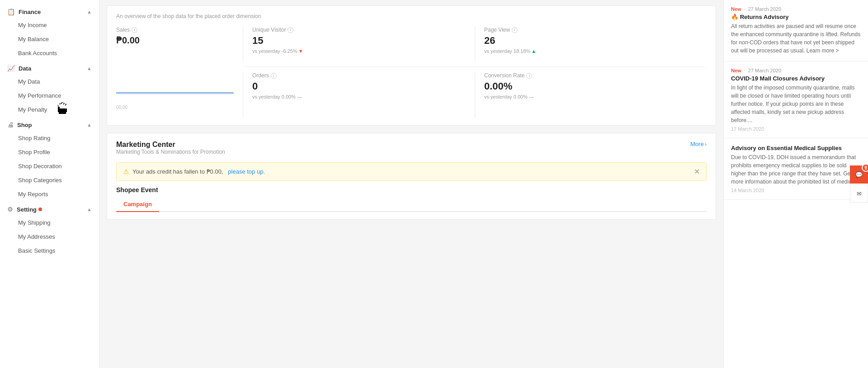 The height and width of the screenshot is (368, 868). Describe the element at coordinates (50, 180) in the screenshot. I see `sidebar-item-shop-categories: Shop Categories` at that location.